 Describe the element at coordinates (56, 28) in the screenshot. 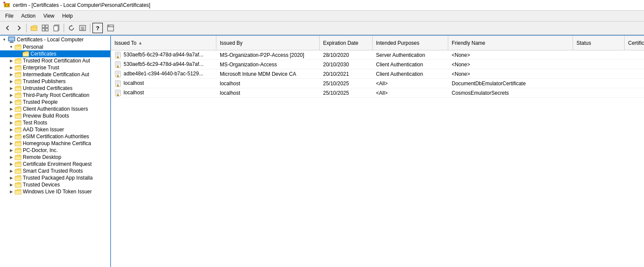

I see `copy-button` at that location.